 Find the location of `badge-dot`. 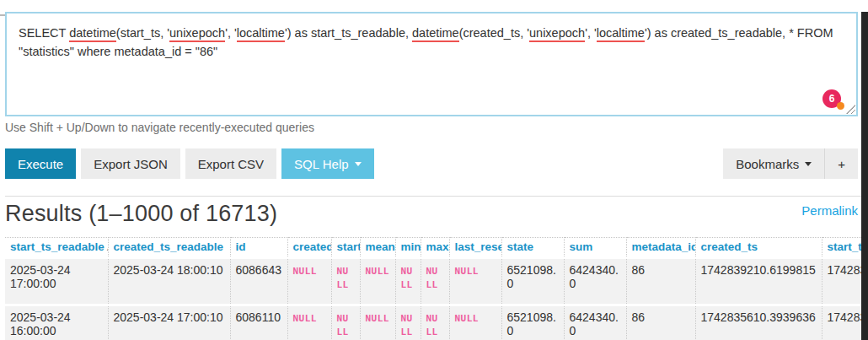

badge-dot is located at coordinates (841, 106).